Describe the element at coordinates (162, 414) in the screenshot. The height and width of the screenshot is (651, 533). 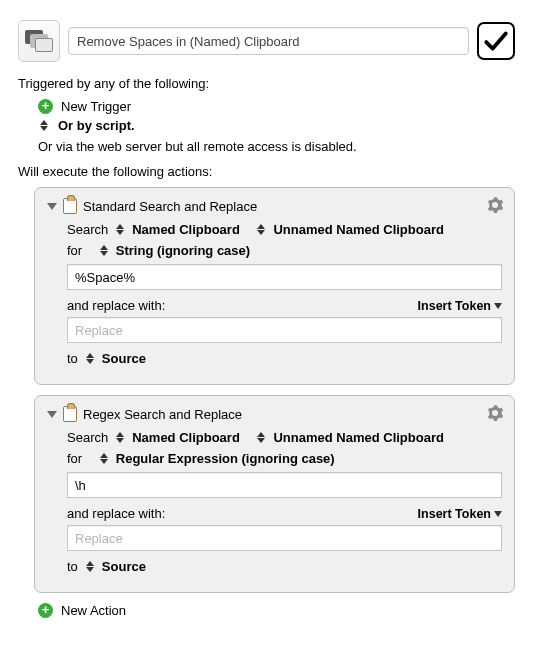
I see `action-title: Regex Search and Replace` at that location.